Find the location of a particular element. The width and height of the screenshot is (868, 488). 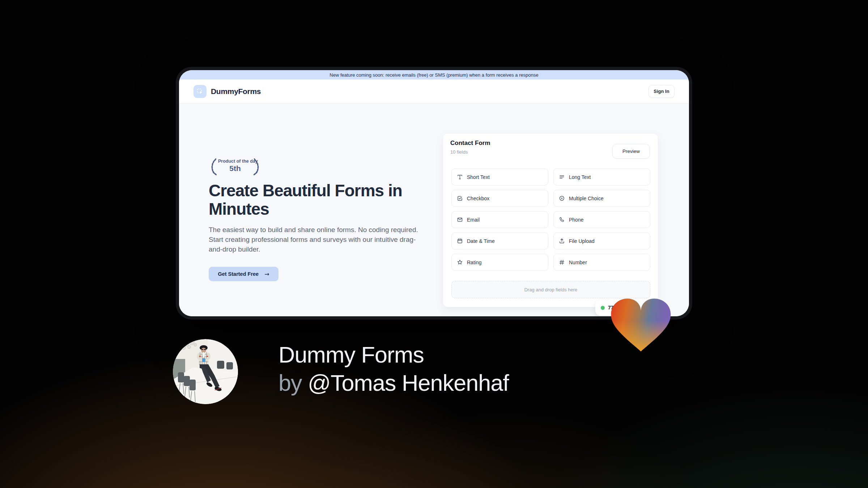

checkbox-icon is located at coordinates (460, 198).